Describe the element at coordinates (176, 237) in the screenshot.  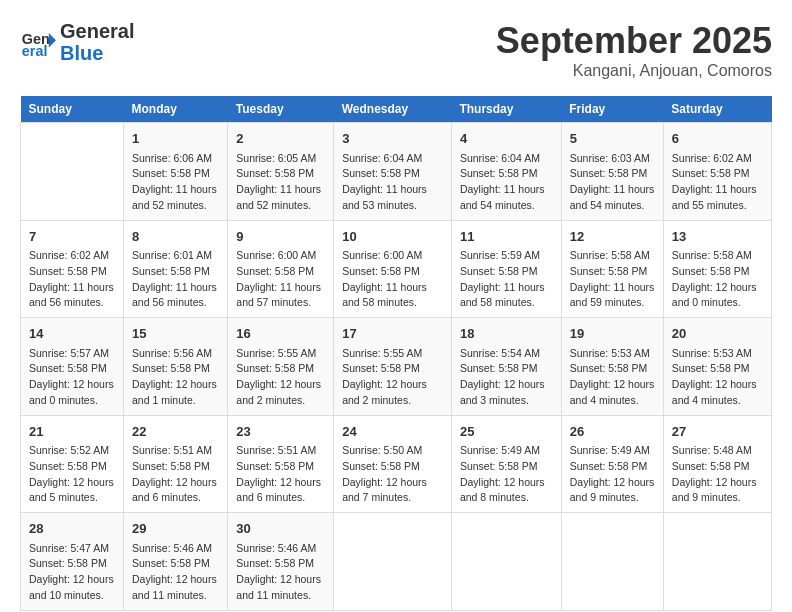
I see `day-number: 8` at that location.